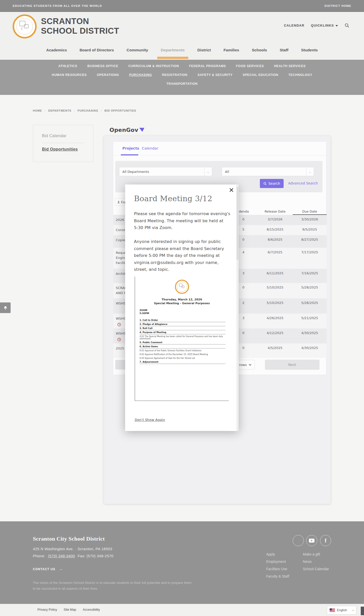 The width and height of the screenshot is (364, 616). What do you see at coordinates (310, 321) in the screenshot?
I see `due-date: 5/21/2025` at bounding box center [310, 321].